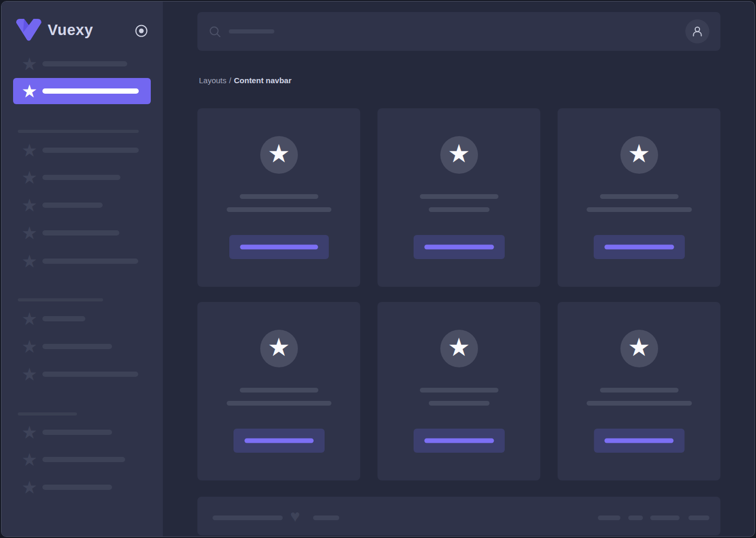 This screenshot has width=756, height=538. What do you see at coordinates (251, 31) in the screenshot?
I see `search-placeholder-bar` at bounding box center [251, 31].